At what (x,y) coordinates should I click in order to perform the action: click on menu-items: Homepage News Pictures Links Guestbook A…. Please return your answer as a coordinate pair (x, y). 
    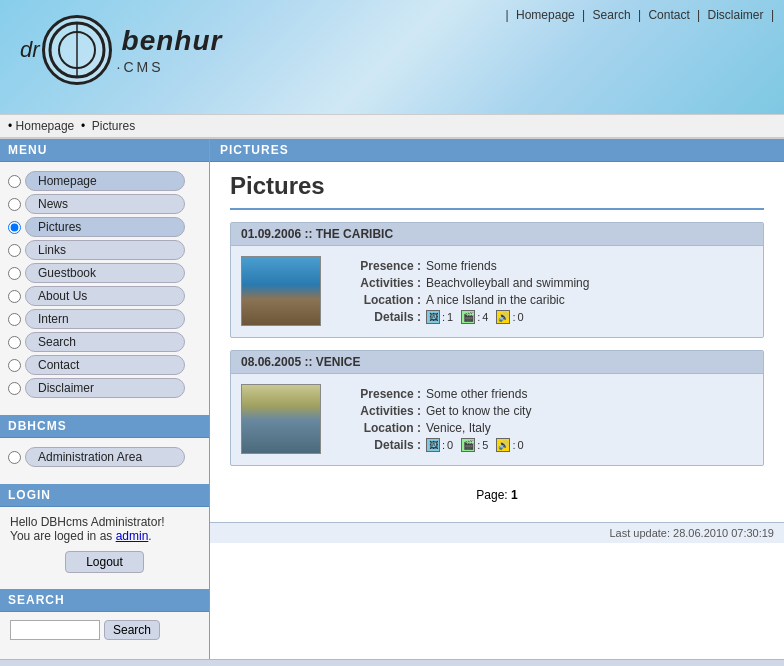
    Looking at the image, I should click on (104, 284).